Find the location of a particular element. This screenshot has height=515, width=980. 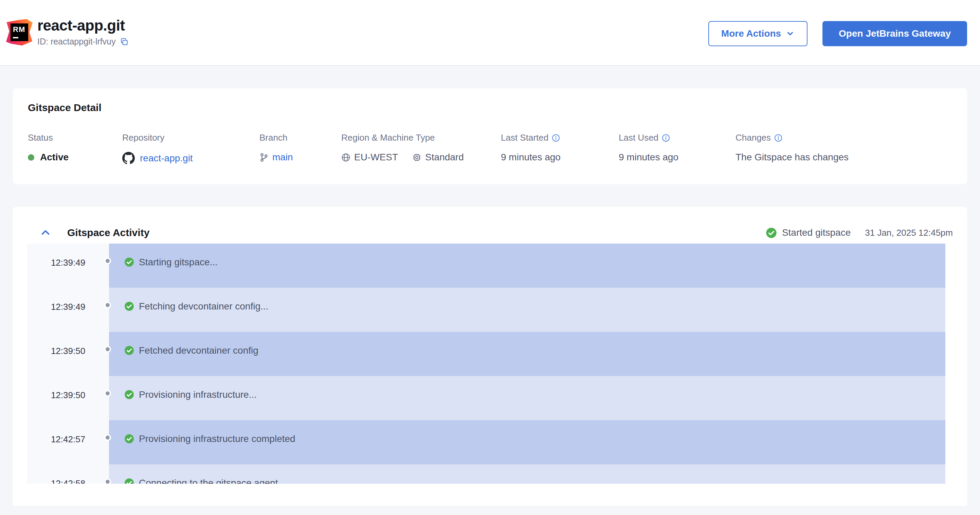

log-timestamp: 12:42:58 is located at coordinates (68, 474).